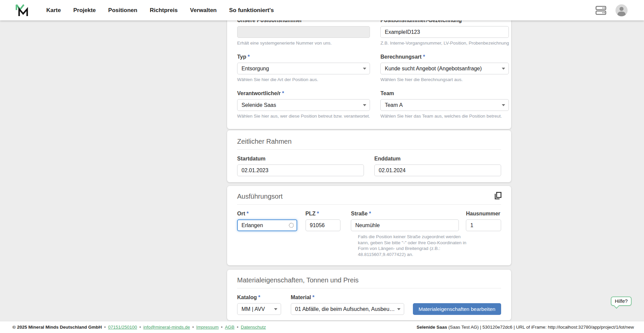 Image resolution: width=644 pixels, height=333 pixels. I want to click on footer-link-datenschutz: Datenschutz, so click(254, 327).